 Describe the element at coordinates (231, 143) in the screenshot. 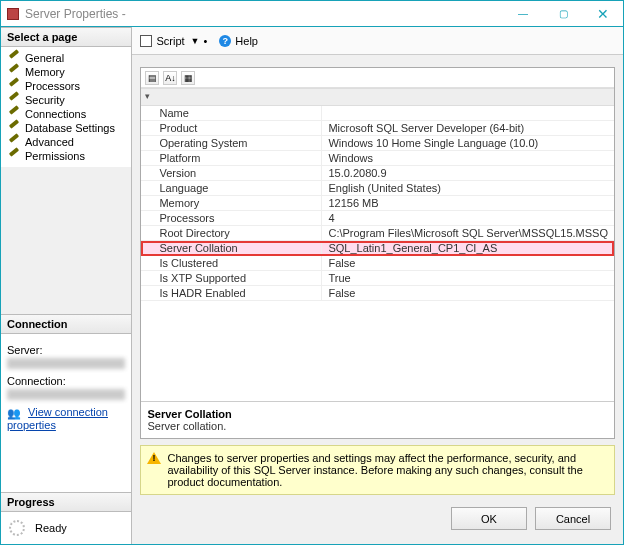

I see `property-key: Operating System` at that location.